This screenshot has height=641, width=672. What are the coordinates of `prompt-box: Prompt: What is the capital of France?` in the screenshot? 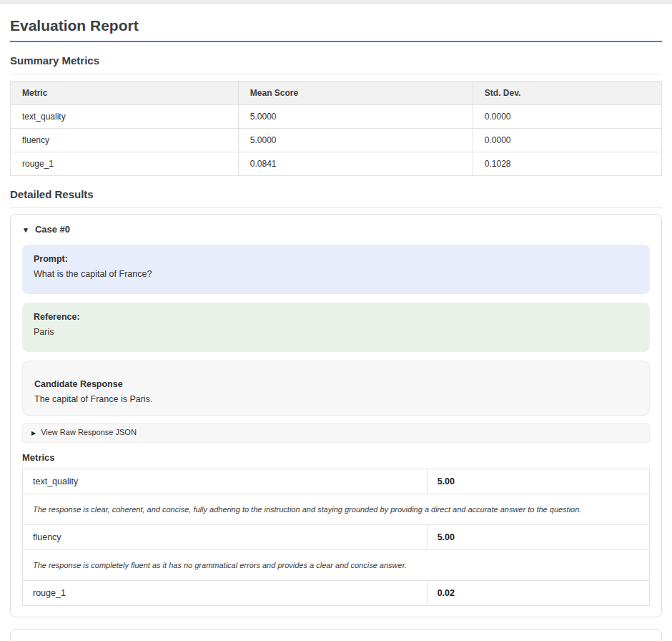 It's located at (336, 269).